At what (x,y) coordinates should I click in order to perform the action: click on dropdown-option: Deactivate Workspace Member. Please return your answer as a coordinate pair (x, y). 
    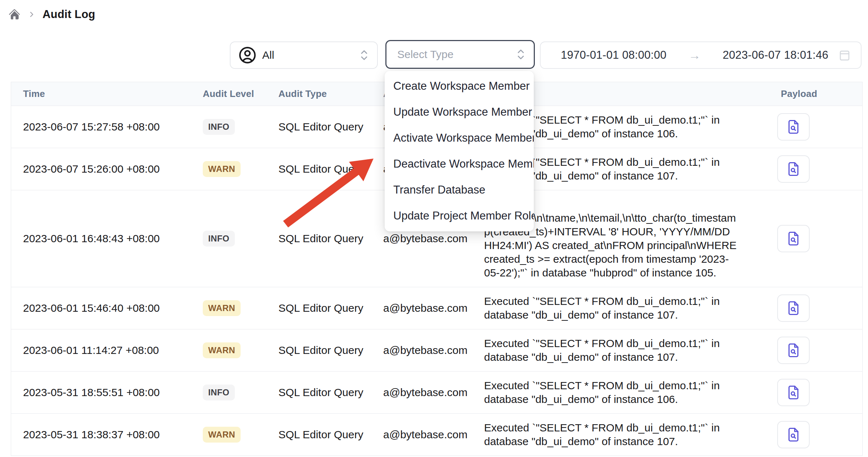
    Looking at the image, I should click on (459, 164).